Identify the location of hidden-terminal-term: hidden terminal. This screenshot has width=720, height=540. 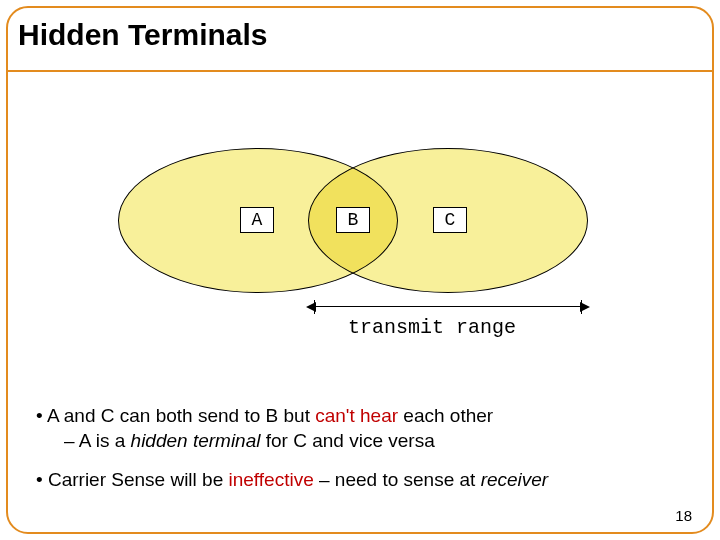
(196, 440).